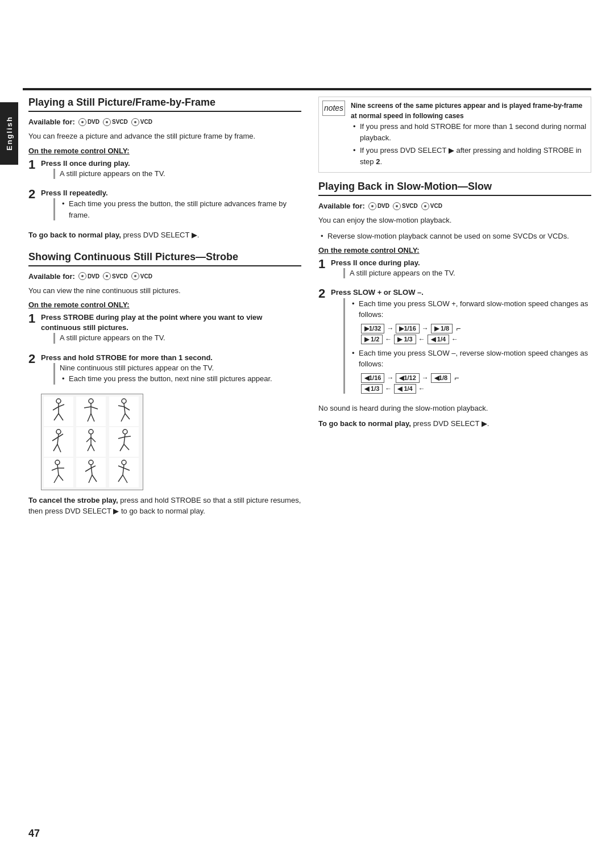  I want to click on speed-fw-1-32: ▶1/32, so click(373, 328).